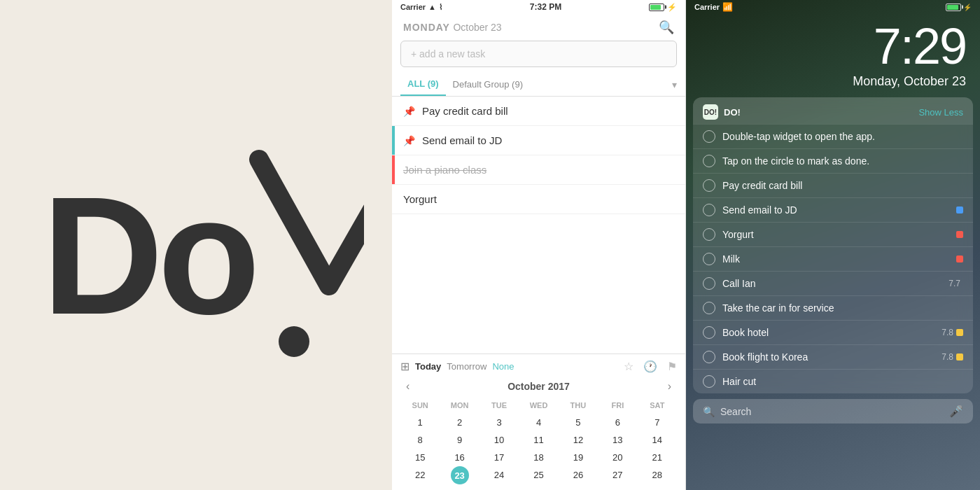 Image resolution: width=980 pixels, height=490 pixels. What do you see at coordinates (953, 7) in the screenshot?
I see `battery-icon-right` at bounding box center [953, 7].